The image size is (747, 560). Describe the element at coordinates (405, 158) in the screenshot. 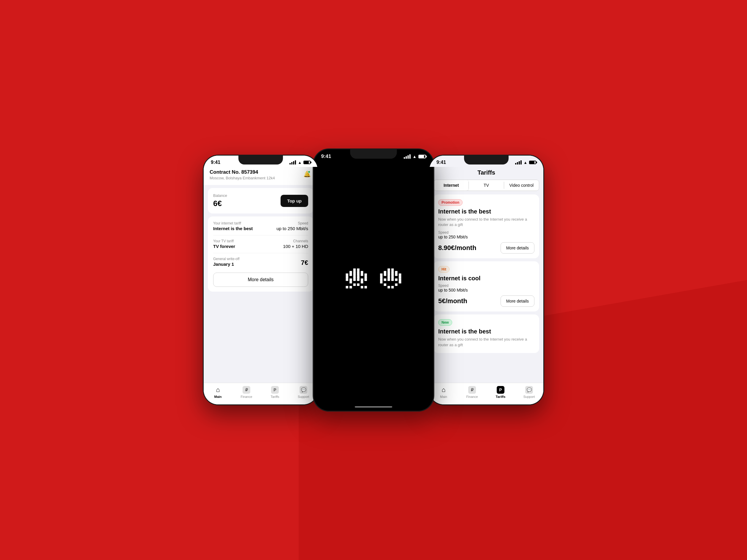

I see `bar1-c` at that location.